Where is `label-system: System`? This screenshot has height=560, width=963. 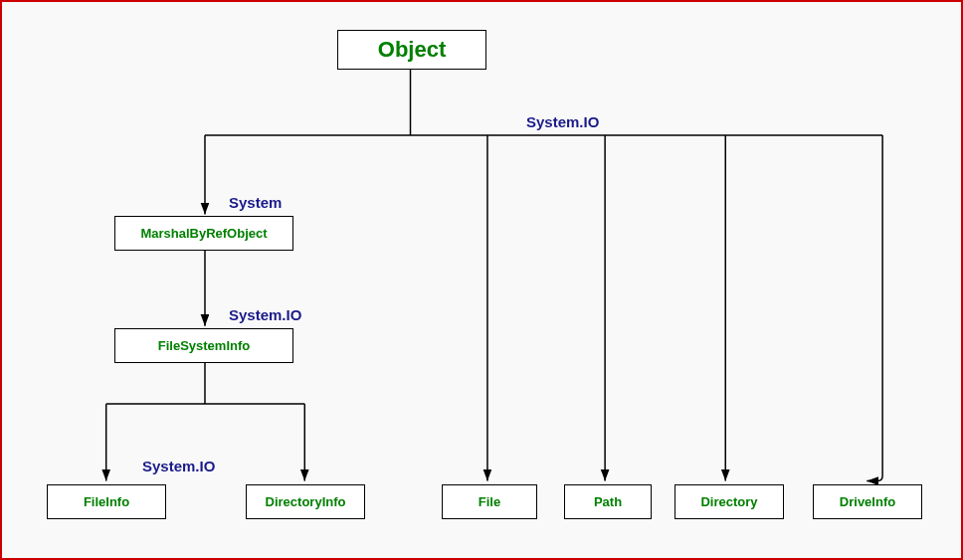 label-system: System is located at coordinates (255, 203).